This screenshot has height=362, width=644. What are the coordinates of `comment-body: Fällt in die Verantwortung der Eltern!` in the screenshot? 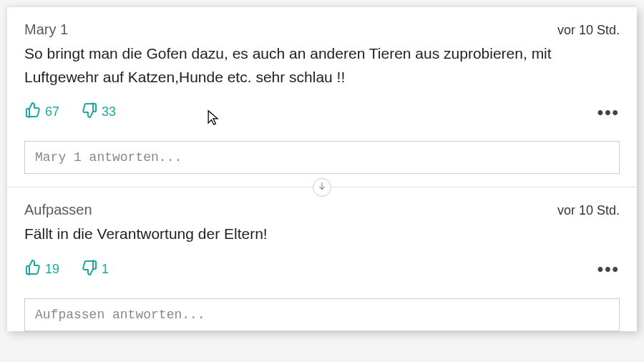 It's located at (322, 235).